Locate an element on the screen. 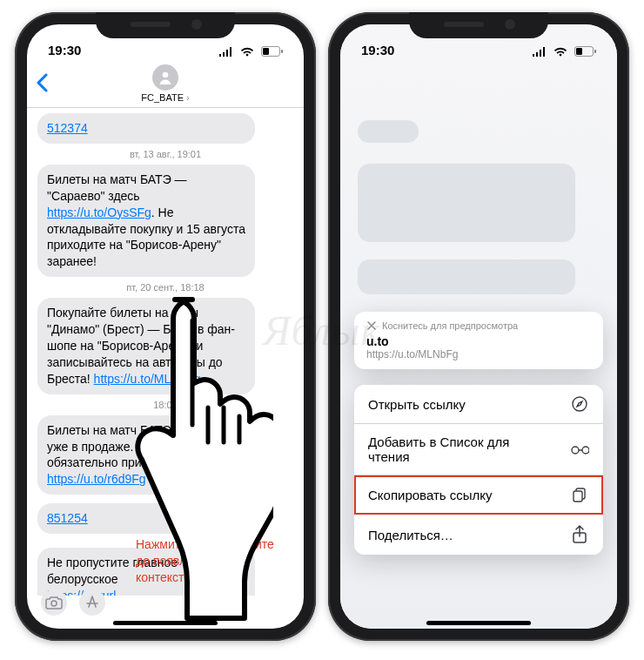 The height and width of the screenshot is (660, 644). close-icon is located at coordinates (372, 326).